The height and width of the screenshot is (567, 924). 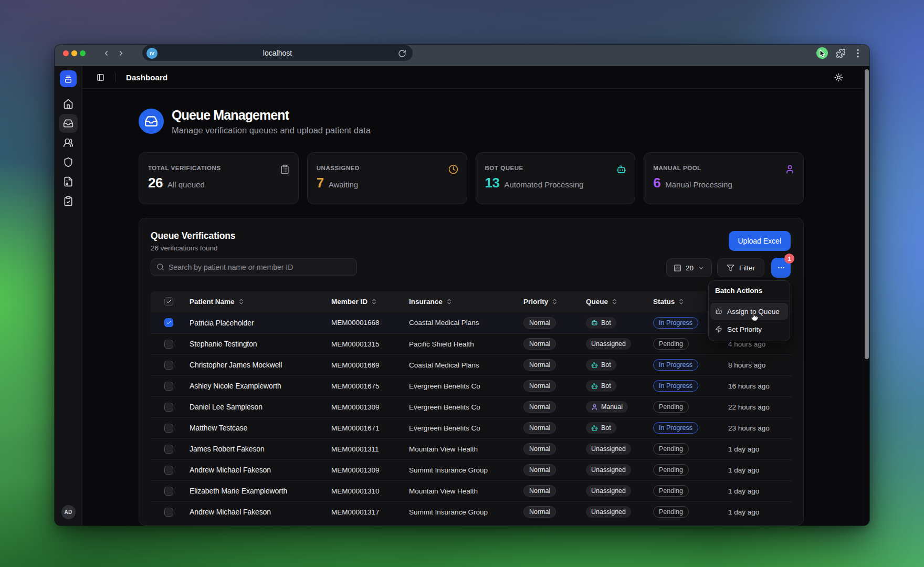 I want to click on panel-title: Queue Verifications, so click(x=193, y=236).